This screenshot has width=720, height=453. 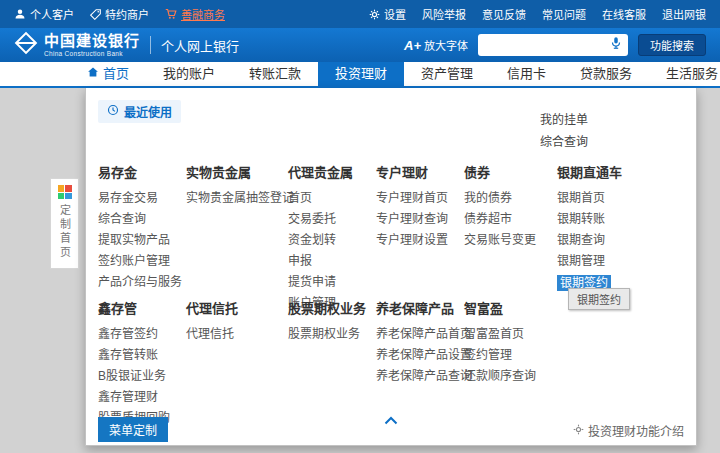 What do you see at coordinates (312, 240) in the screenshot?
I see `menu-link: 资金划转` at bounding box center [312, 240].